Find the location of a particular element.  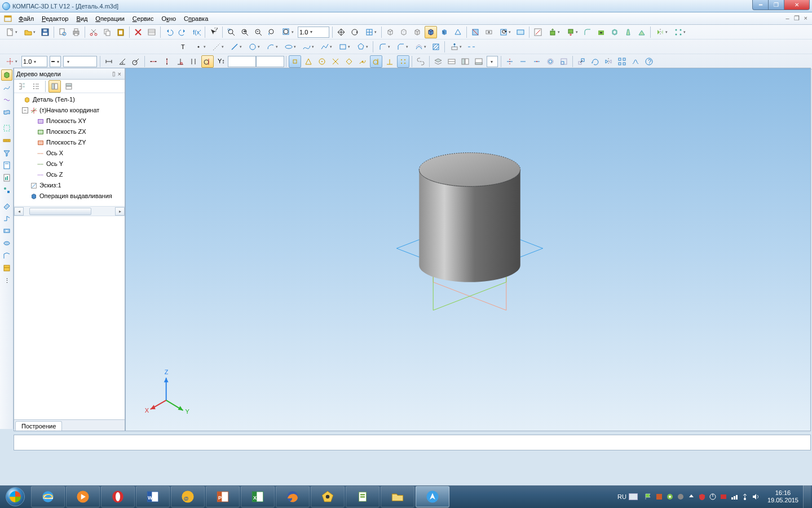

tray-volume-icon is located at coordinates (756, 497).